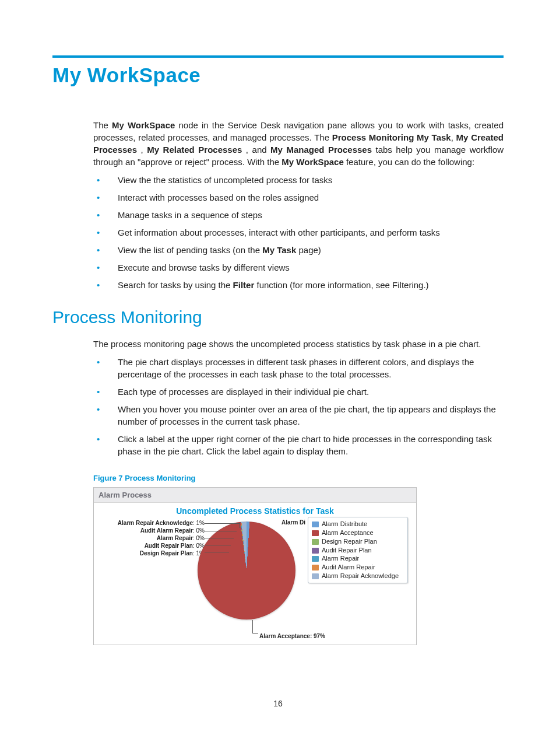  What do you see at coordinates (152, 523) in the screenshot?
I see `callout: Alarm Repair Acknowledge: 1%` at bounding box center [152, 523].